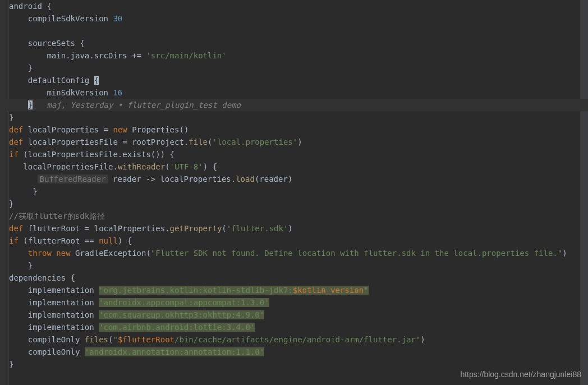 The image size is (588, 385). What do you see at coordinates (4, 192) in the screenshot?
I see `gutter` at bounding box center [4, 192].